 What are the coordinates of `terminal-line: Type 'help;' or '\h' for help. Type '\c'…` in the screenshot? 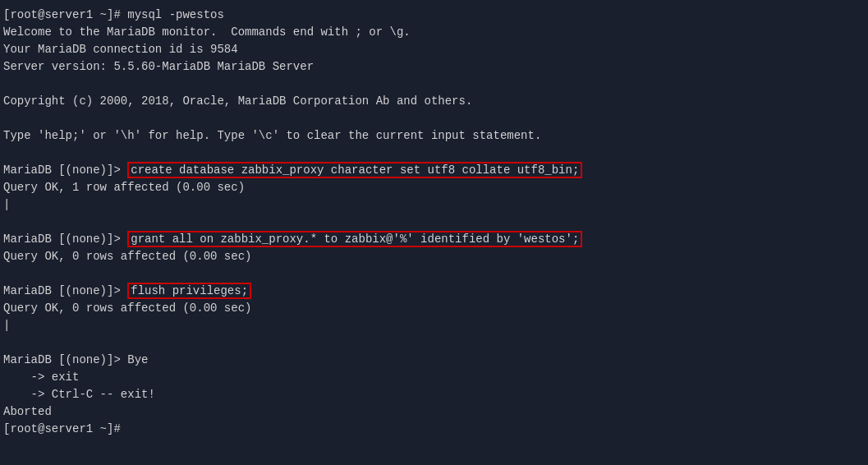 It's located at (434, 136).